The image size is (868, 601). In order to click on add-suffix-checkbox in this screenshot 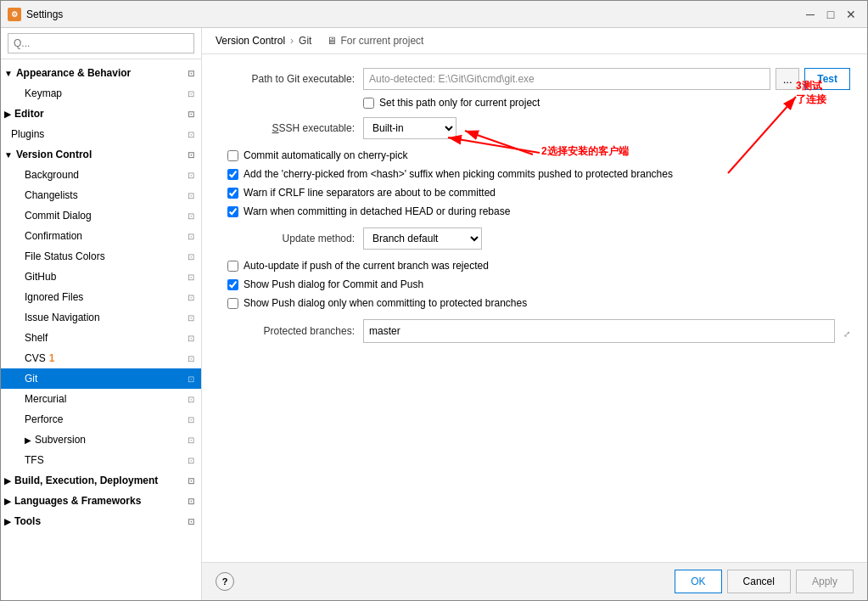, I will do `click(232, 175)`.